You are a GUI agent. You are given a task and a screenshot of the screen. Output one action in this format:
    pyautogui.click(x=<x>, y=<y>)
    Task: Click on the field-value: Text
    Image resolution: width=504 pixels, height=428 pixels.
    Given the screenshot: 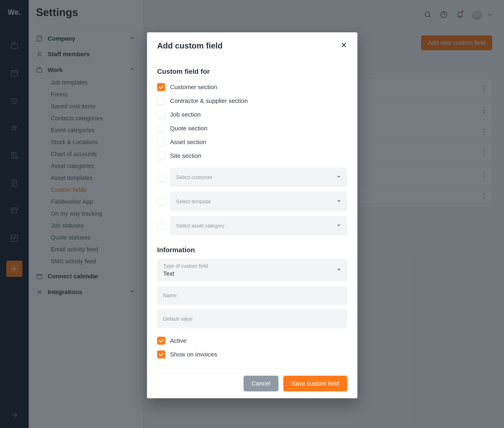 What is the action you would take?
    pyautogui.click(x=252, y=274)
    